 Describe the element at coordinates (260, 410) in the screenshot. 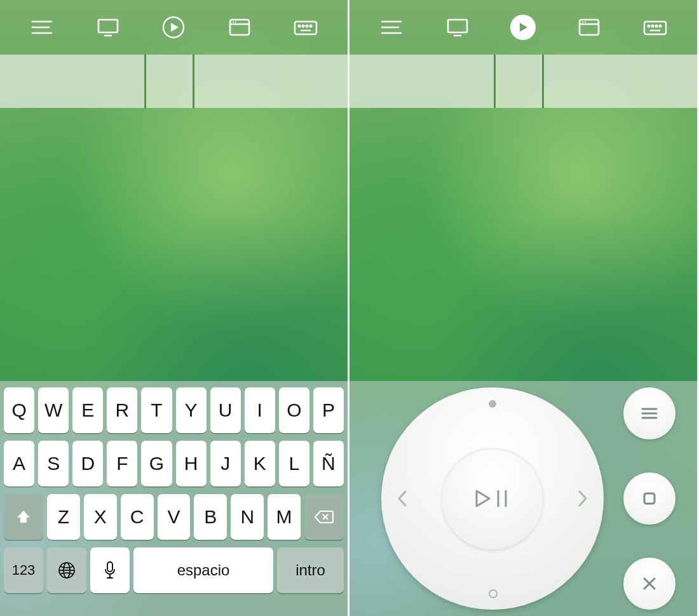

I see `key-i: I` at that location.